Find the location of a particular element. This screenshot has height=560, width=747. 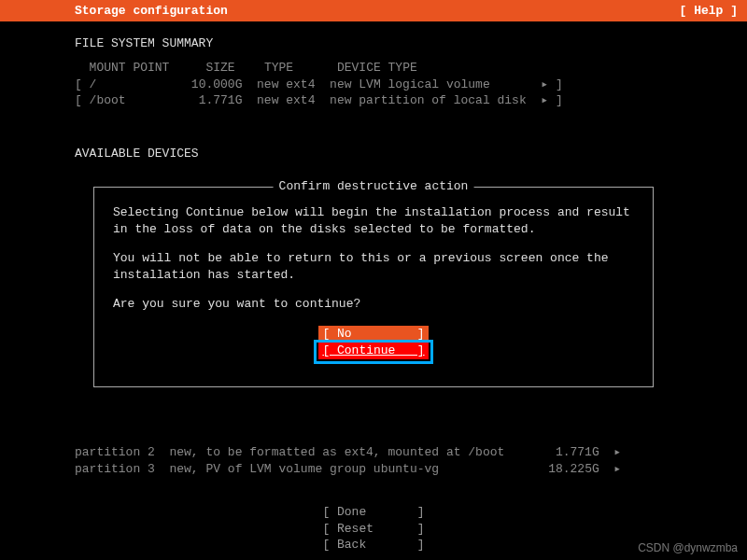

available-devices-title: AVAILABLE DEVICES is located at coordinates (374, 153).